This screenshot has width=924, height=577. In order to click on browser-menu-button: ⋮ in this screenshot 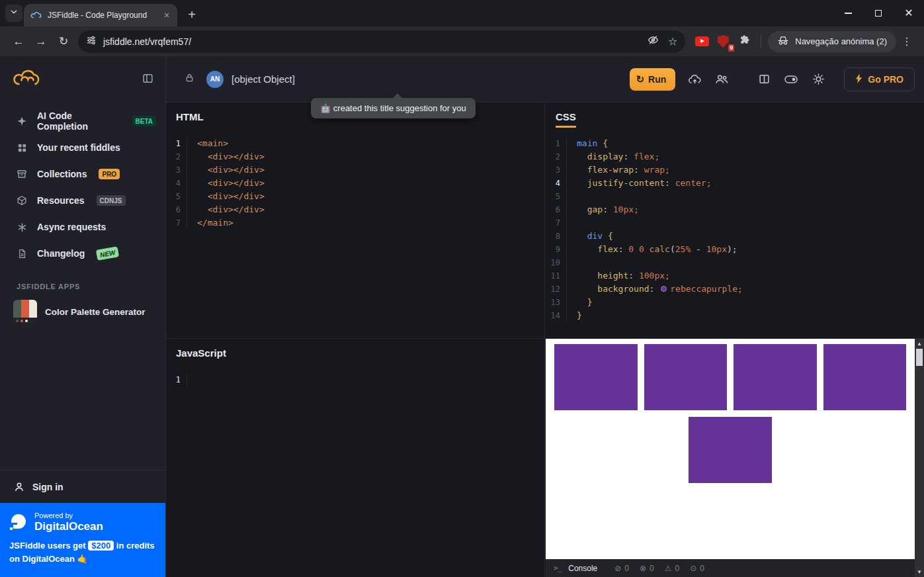, I will do `click(907, 41)`.